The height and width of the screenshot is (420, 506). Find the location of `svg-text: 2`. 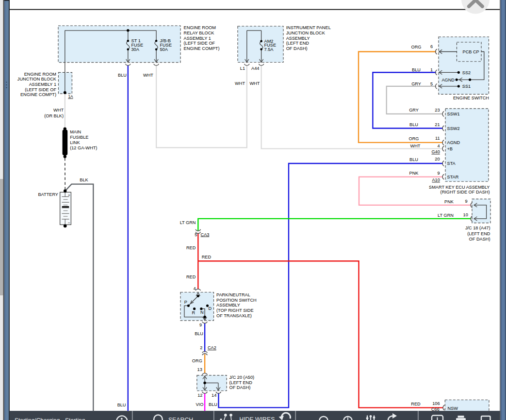

svg-text: 2 is located at coordinates (201, 348).